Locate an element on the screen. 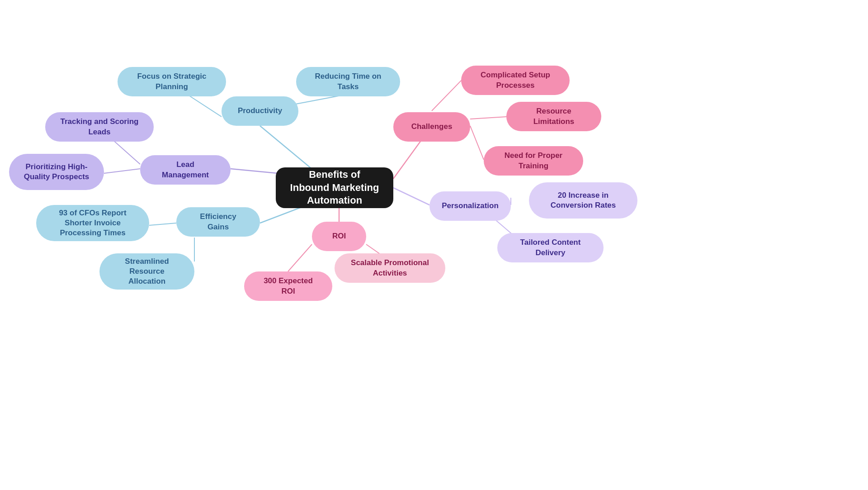 The width and height of the screenshot is (868, 490). productivity-node: Productivity is located at coordinates (260, 111).